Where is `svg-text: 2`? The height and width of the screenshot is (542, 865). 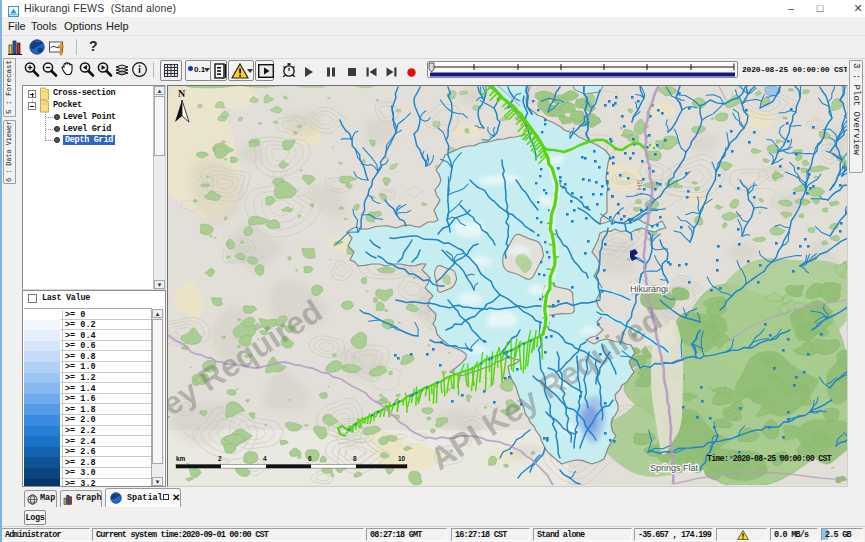 svg-text: 2 is located at coordinates (220, 458).